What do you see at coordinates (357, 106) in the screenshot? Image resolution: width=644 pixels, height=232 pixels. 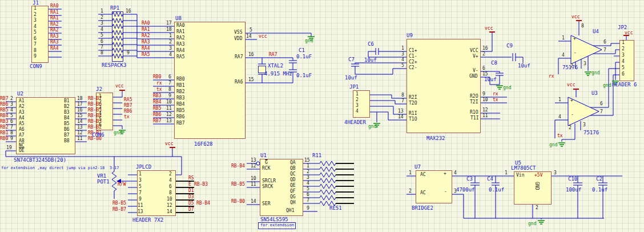 I see `label-pin-3-140: 3` at bounding box center [357, 106].